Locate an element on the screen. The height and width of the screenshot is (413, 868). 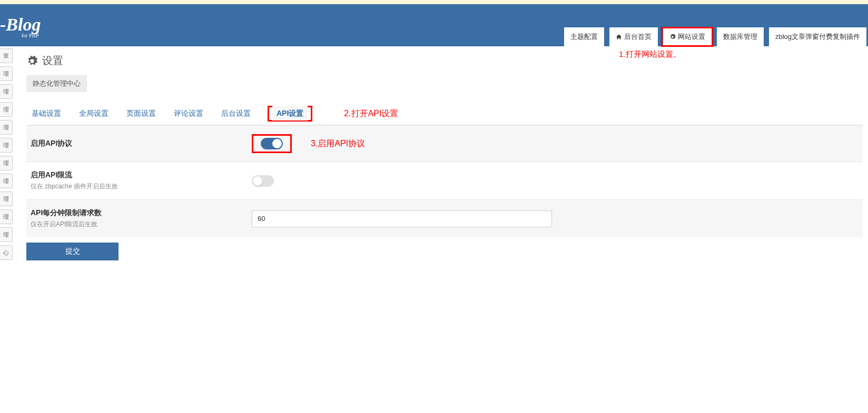
tab-admin: 后台设置 is located at coordinates (236, 114).